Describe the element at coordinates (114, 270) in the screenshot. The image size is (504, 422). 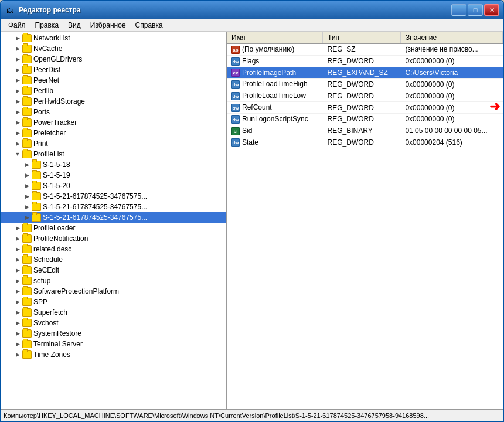
I see `tree-item: ▶SeCEdit` at that location.